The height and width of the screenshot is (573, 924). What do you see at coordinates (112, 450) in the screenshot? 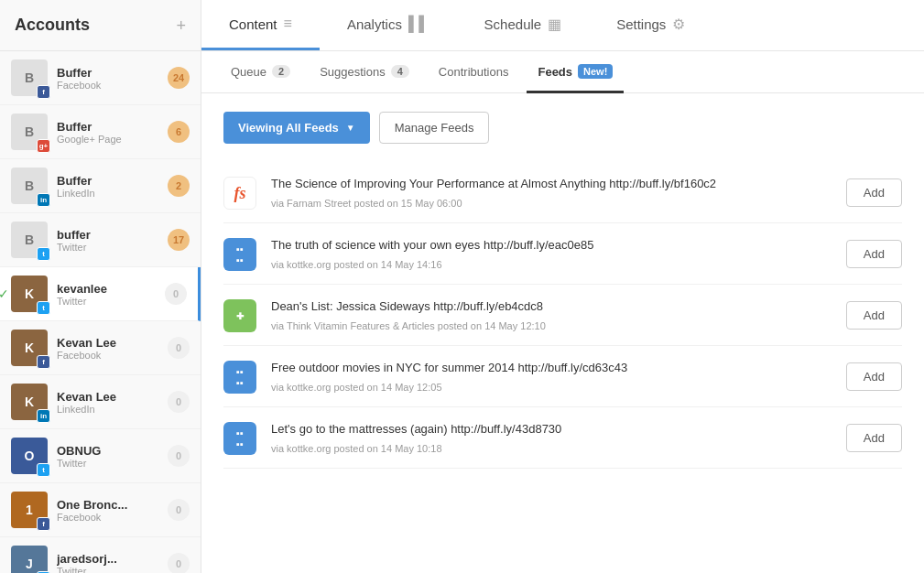
I see `account-name: OBNUG` at bounding box center [112, 450].